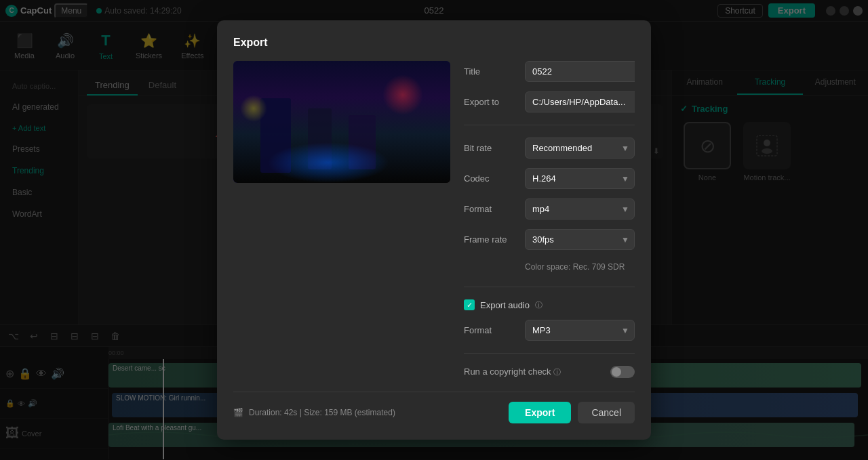  What do you see at coordinates (606, 413) in the screenshot?
I see `cancel-button: Cancel` at bounding box center [606, 413].